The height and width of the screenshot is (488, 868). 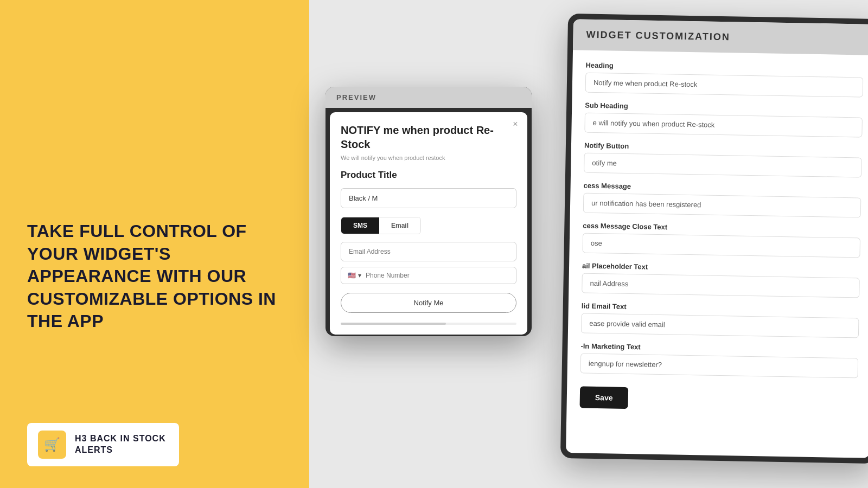 What do you see at coordinates (724, 68) in the screenshot?
I see `heading-label: Heading` at bounding box center [724, 68].